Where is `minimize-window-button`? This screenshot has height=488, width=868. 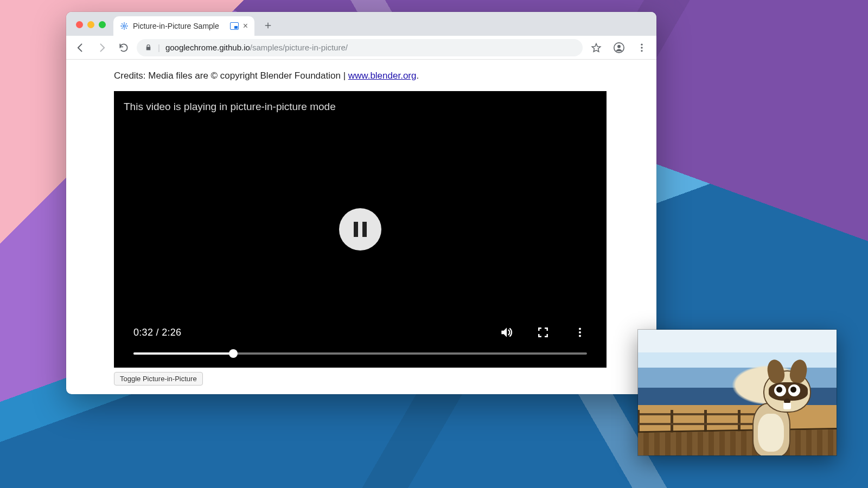
minimize-window-button is located at coordinates (91, 25).